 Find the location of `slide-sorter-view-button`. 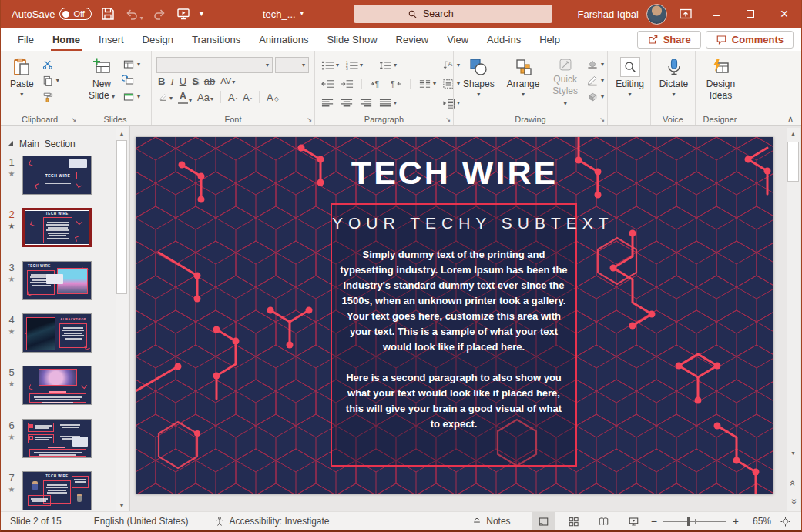

slide-sorter-view-button is located at coordinates (573, 521).